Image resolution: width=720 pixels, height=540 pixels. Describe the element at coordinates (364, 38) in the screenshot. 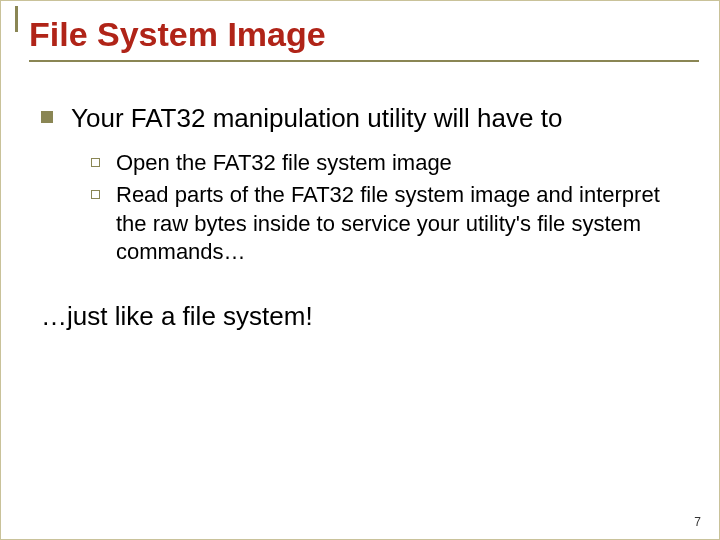

I see `slide-title: File System Image` at that location.